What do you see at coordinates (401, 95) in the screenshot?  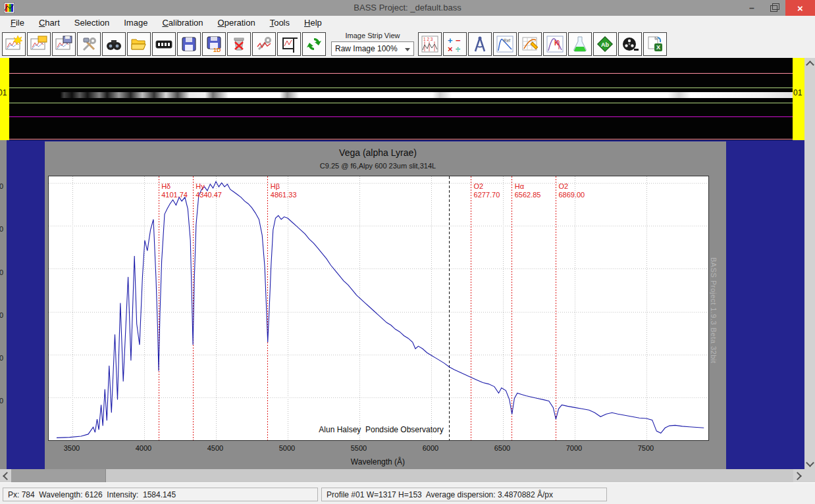 I see `spectrum-strip-image` at bounding box center [401, 95].